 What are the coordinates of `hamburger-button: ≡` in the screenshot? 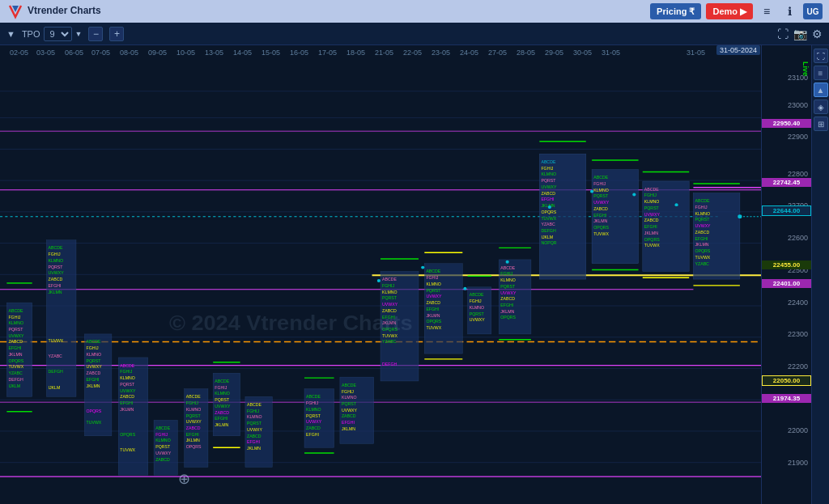 It's located at (767, 11).